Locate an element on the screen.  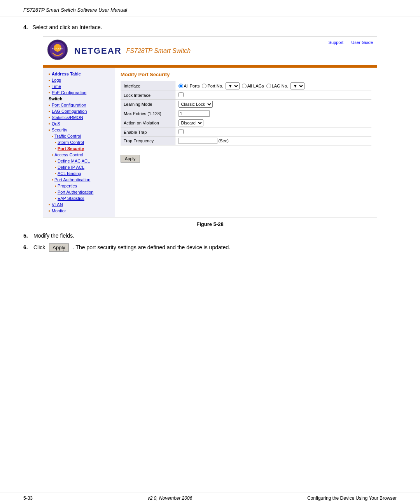
sidebar-item-port-security: Port Security is located at coordinates (79, 149).